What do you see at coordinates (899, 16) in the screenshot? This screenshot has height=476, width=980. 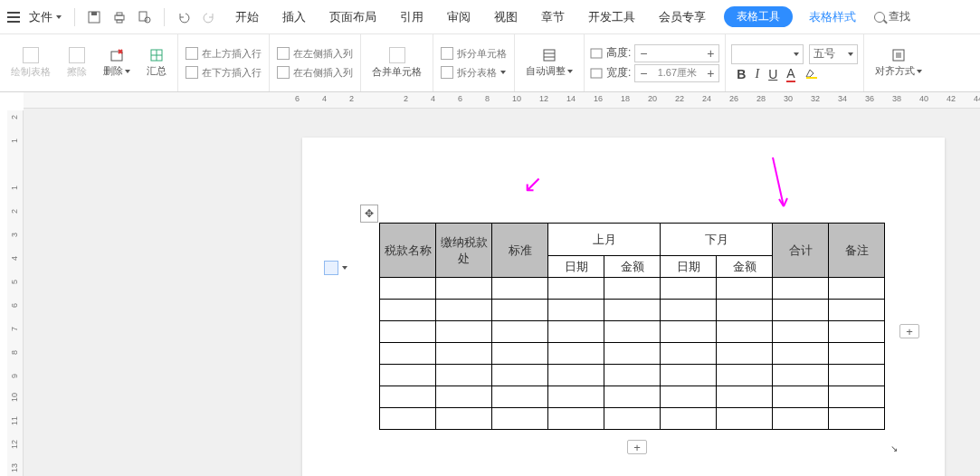 I see `search-label: 查找` at bounding box center [899, 16].